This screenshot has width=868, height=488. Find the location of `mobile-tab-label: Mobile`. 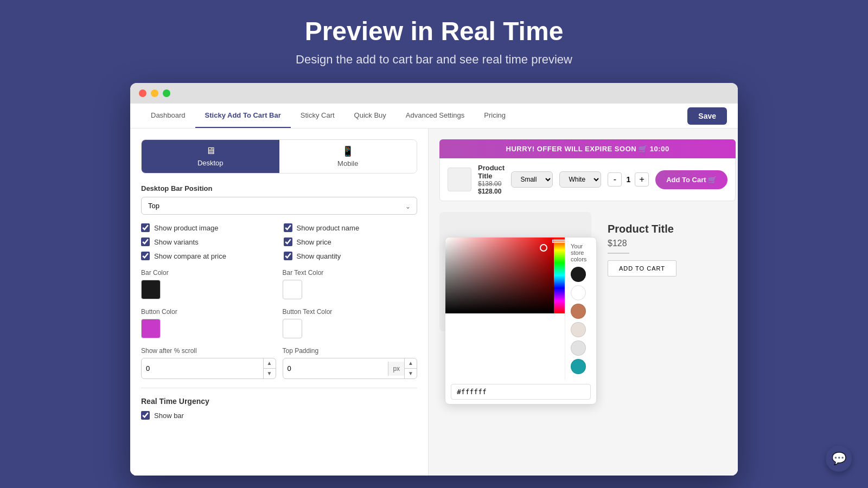

mobile-tab-label: Mobile is located at coordinates (348, 164).